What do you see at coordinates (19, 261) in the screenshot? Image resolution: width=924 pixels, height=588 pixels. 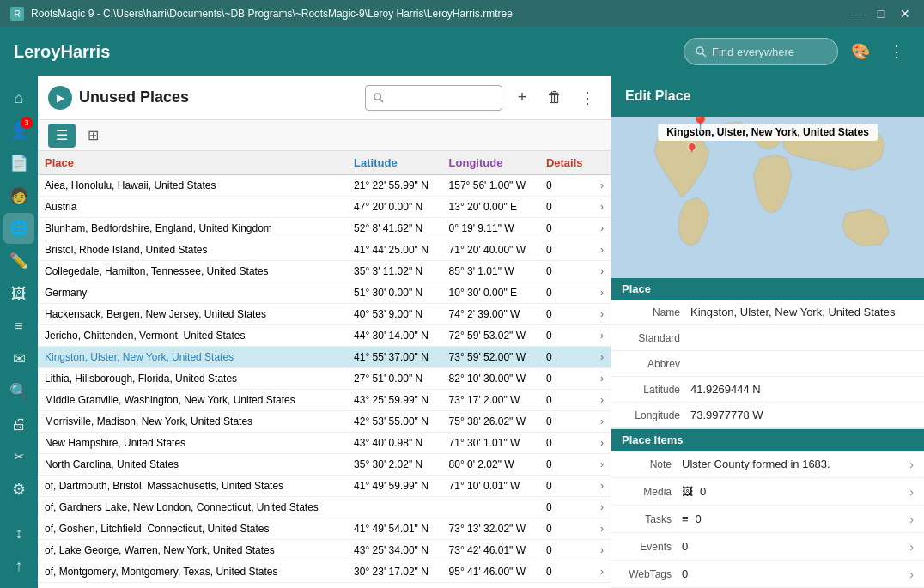 I see `sidebar-item-edit: ✏️` at bounding box center [19, 261].